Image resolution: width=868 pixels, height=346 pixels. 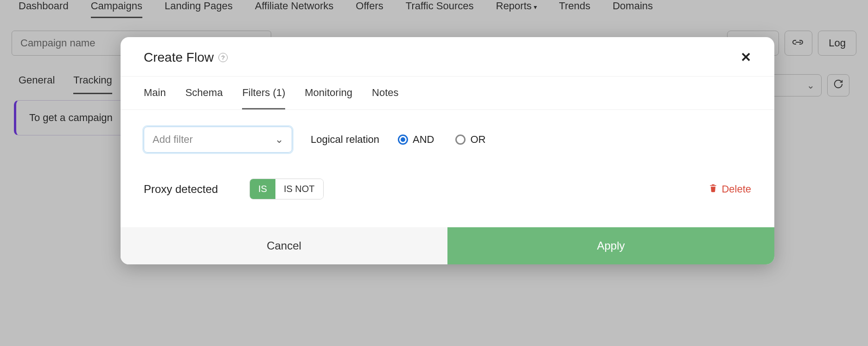 I want to click on modal-footer: Cancel Apply, so click(x=447, y=246).